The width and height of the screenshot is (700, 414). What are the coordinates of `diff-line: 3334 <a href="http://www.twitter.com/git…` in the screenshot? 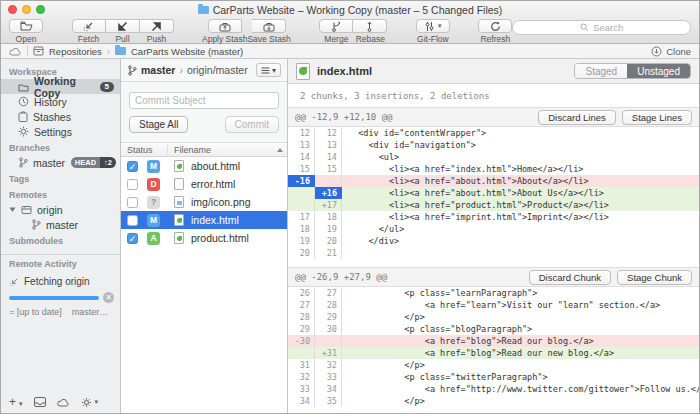 It's located at (494, 389).